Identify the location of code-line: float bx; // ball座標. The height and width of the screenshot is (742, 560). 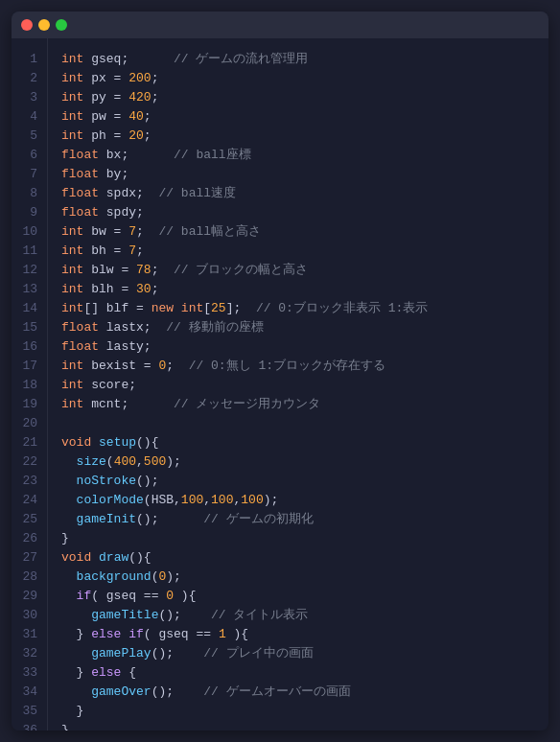
(300, 155).